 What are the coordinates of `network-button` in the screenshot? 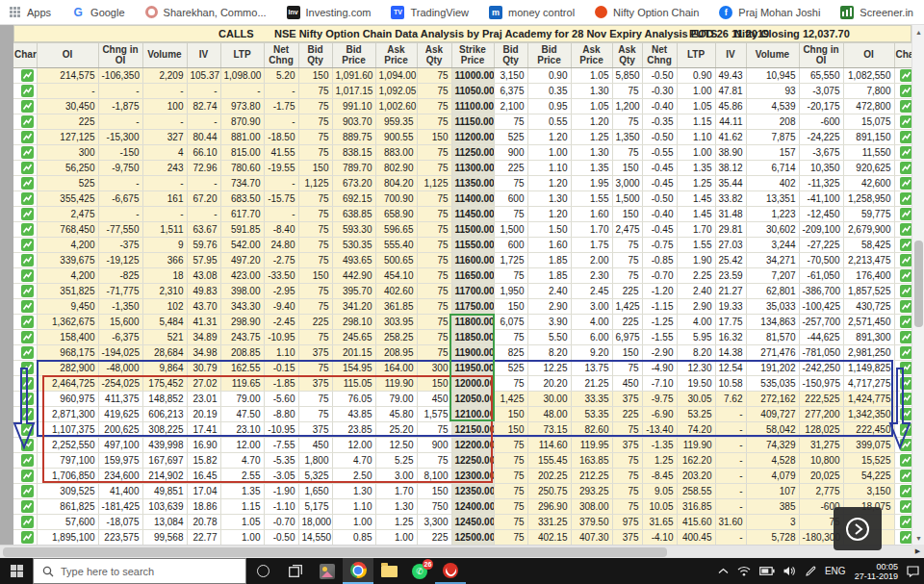 It's located at (744, 571).